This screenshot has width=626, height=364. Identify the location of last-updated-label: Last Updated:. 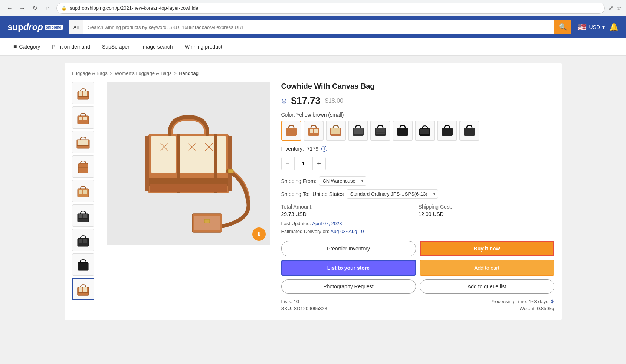
(296, 223).